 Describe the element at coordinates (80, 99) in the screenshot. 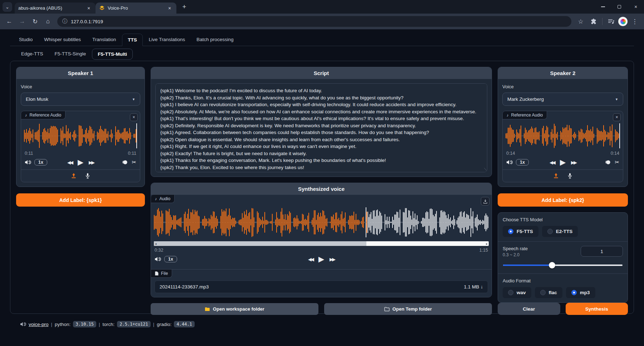

I see `speaker1-voice-dropdown: Elon Musk ▼` at that location.